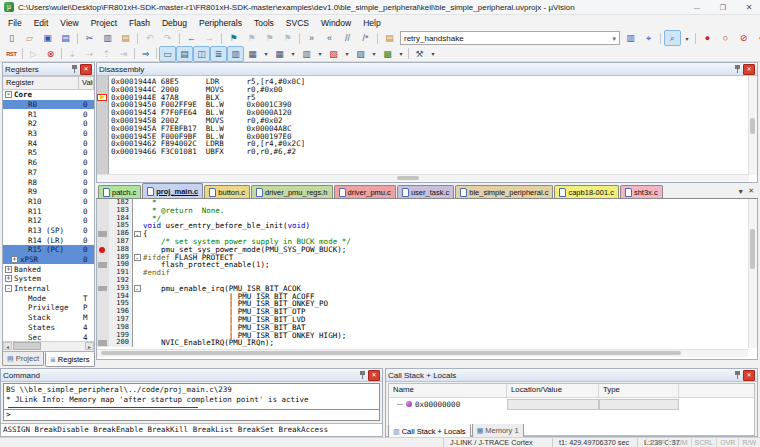  What do you see at coordinates (312, 38) in the screenshot?
I see `indent-button: »` at bounding box center [312, 38].